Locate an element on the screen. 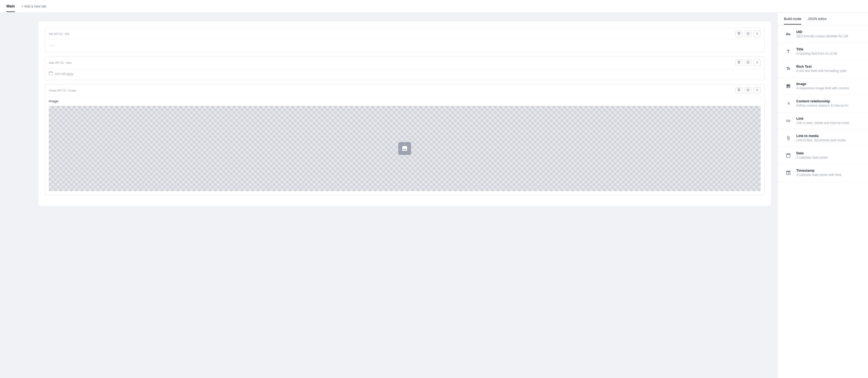 This screenshot has height=378, width=868. title-api-id: API ID : title is located at coordinates (62, 34).